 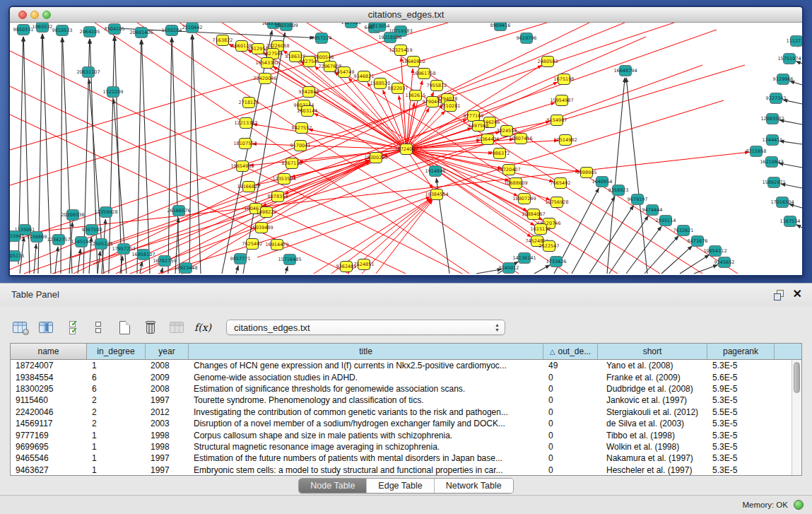 What do you see at coordinates (167, 424) in the screenshot?
I see `table-cell: 2003` at bounding box center [167, 424].